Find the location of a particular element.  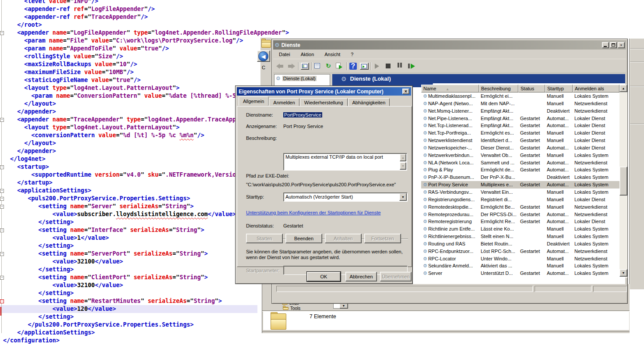

play-glyph is located at coordinates (377, 66).